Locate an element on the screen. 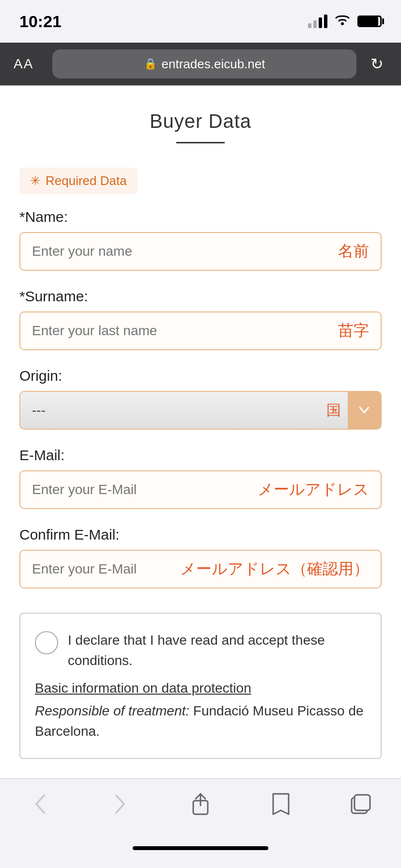  consent-info-text: Responsible of treatment: Fundació Museu… is located at coordinates (200, 721).